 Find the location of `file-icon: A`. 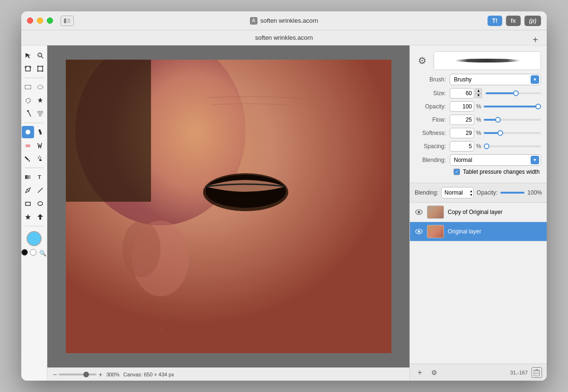

file-icon: A is located at coordinates (254, 21).